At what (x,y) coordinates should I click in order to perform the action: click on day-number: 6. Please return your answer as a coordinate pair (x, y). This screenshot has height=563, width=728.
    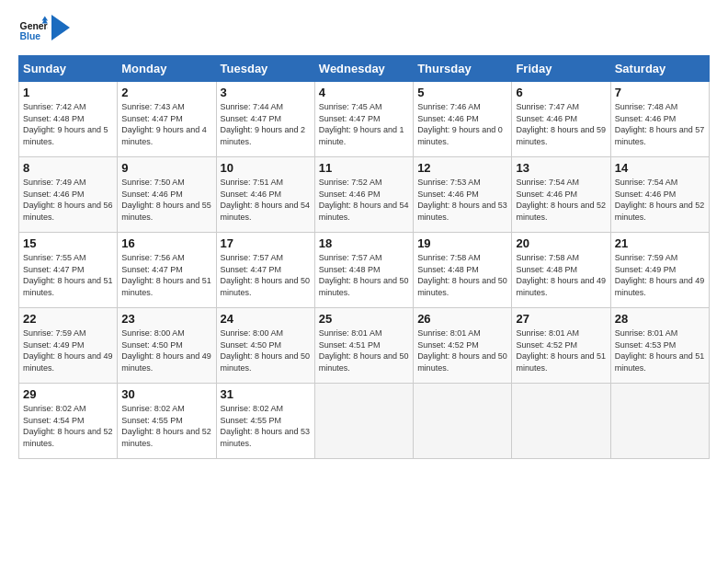
    Looking at the image, I should click on (561, 92).